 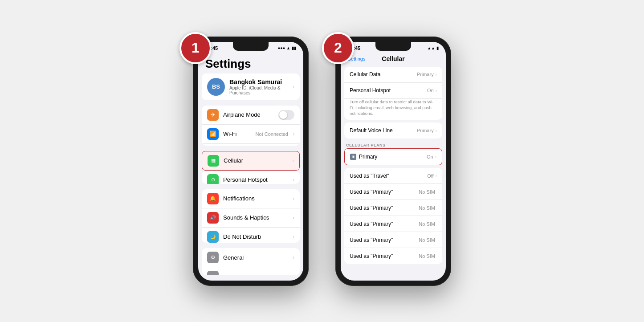 I want to click on toggle-thumb, so click(x=283, y=115).